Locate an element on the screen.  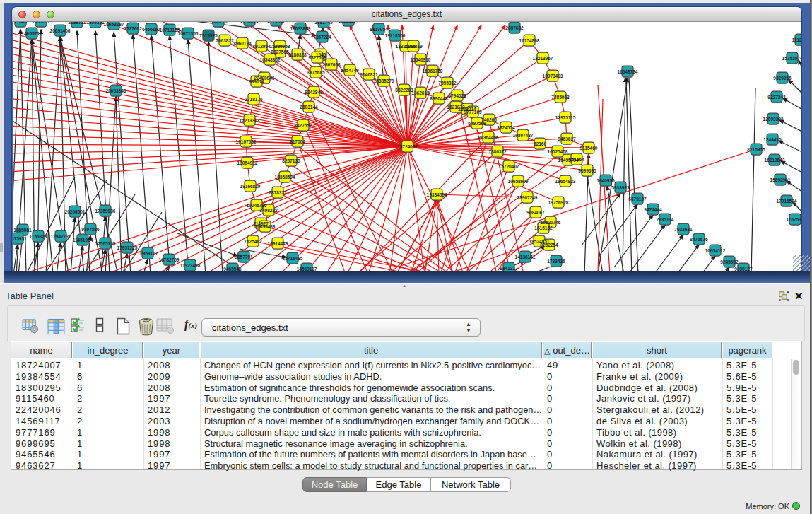
svg-text: 8427552 is located at coordinates (303, 126).